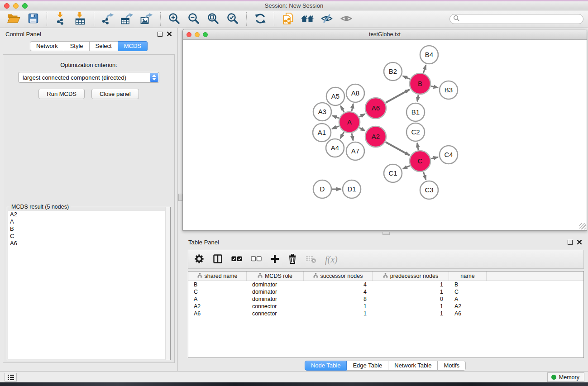  Describe the element at coordinates (160, 34) in the screenshot. I see `float-panel-icon` at that location.